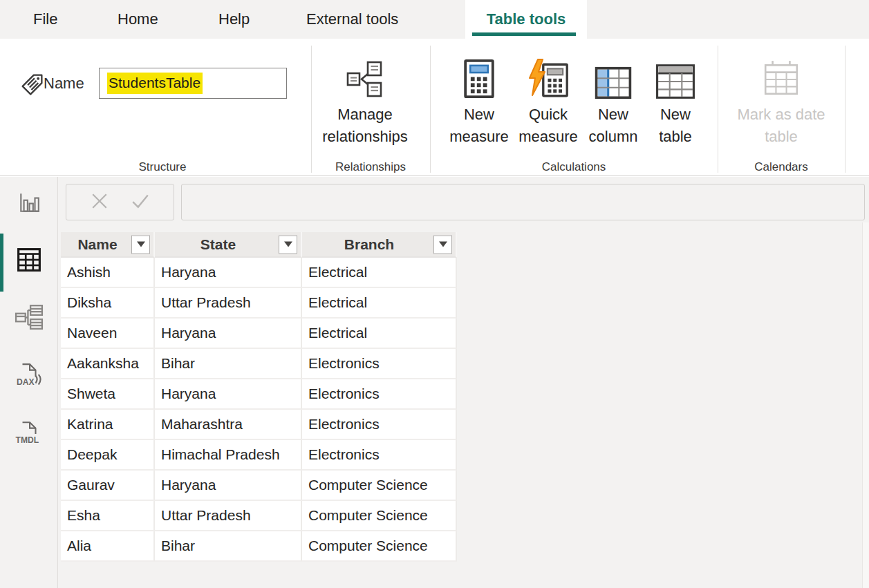  What do you see at coordinates (675, 75) in the screenshot?
I see `new-table-icon` at bounding box center [675, 75].